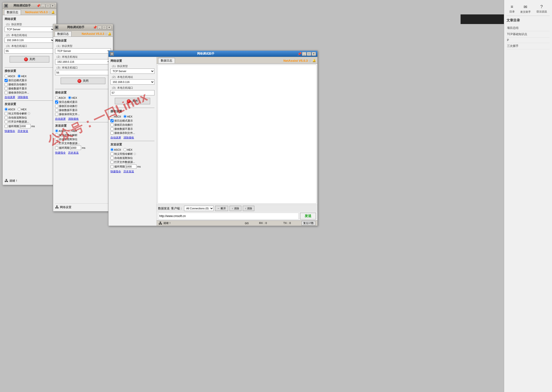 The height and width of the screenshot is (392, 552). What do you see at coordinates (43, 6) in the screenshot?
I see `minimize-btn-1: _` at bounding box center [43, 6].